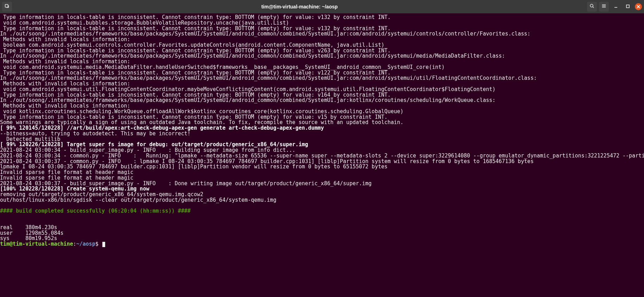  I want to click on prompt-colon: :, so click(75, 244).